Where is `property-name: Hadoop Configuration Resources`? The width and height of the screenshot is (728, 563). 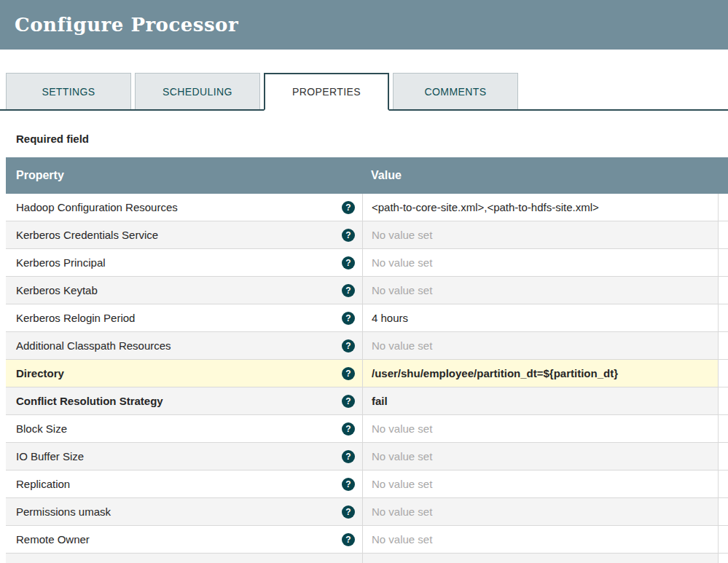 property-name: Hadoop Configuration Resources is located at coordinates (97, 207).